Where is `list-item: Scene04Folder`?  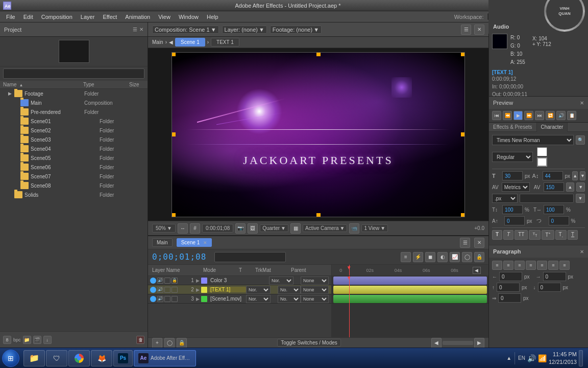 list-item: Scene04Folder is located at coordinates (74, 149).